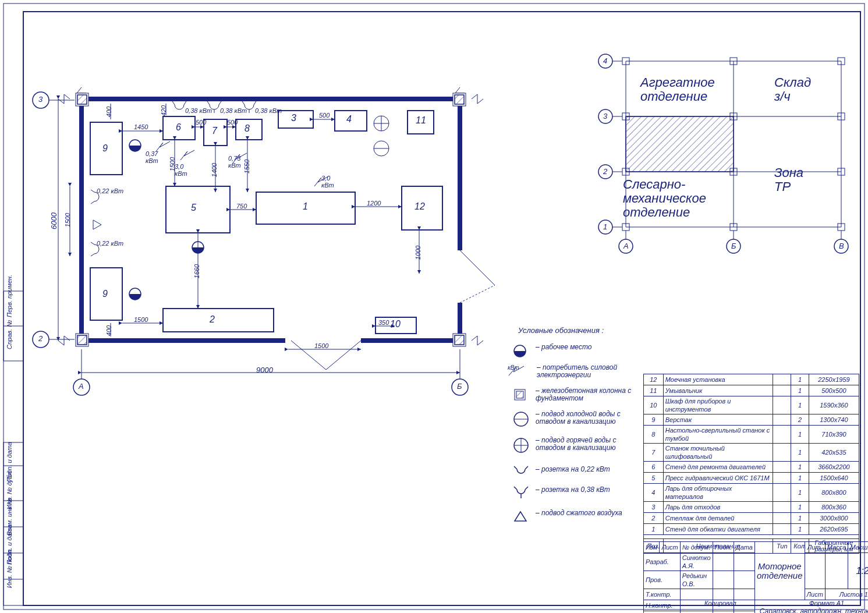  What do you see at coordinates (384, 323) in the screenshot?
I see `dim-350: 350` at bounding box center [384, 323].